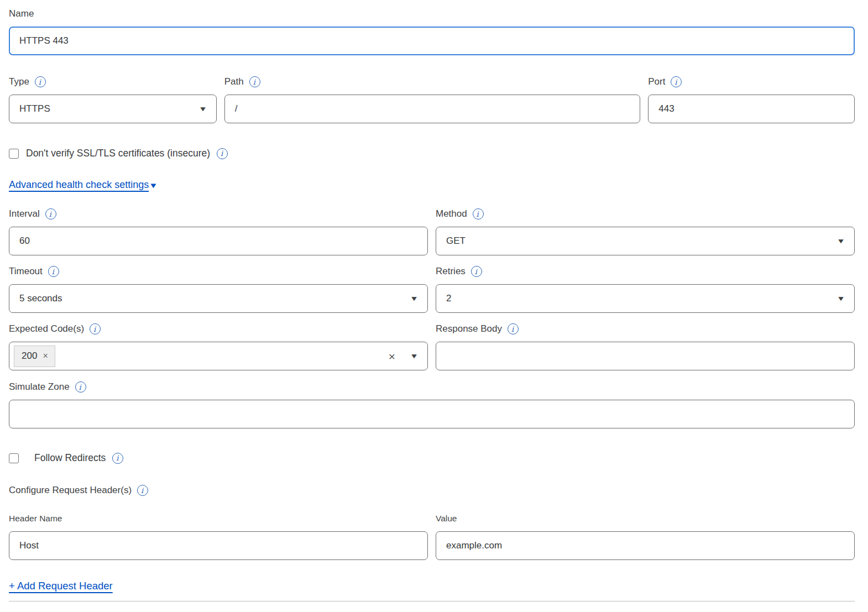  I want to click on follow-redirects-row: Follow Redirects i, so click(432, 458).